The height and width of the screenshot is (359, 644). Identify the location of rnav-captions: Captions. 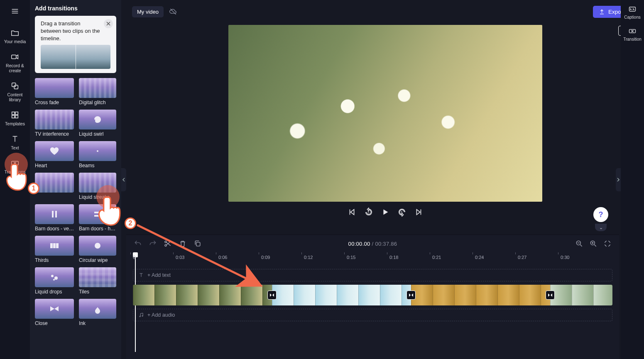
(632, 12).